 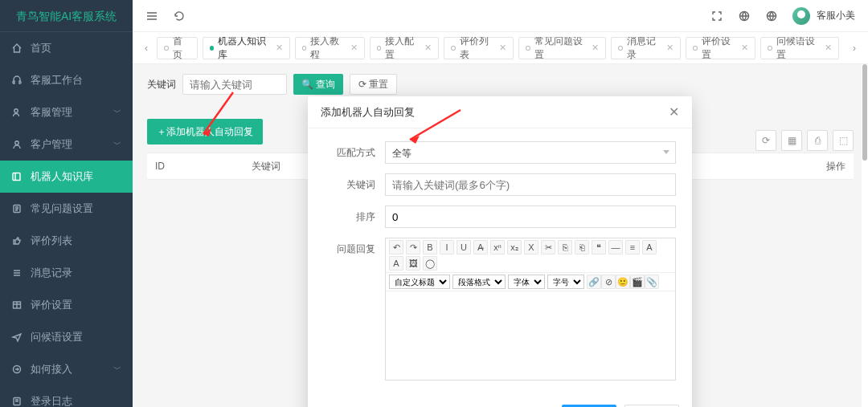 I want to click on keyword-input, so click(x=530, y=185).